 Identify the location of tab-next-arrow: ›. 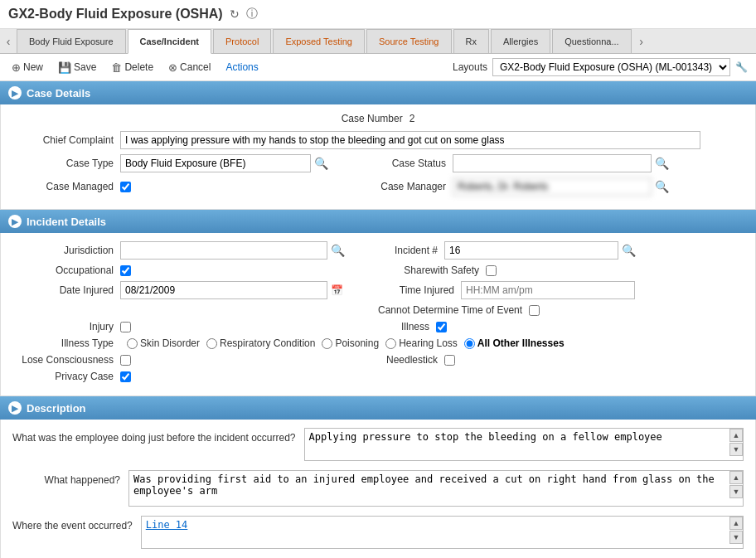
(642, 41).